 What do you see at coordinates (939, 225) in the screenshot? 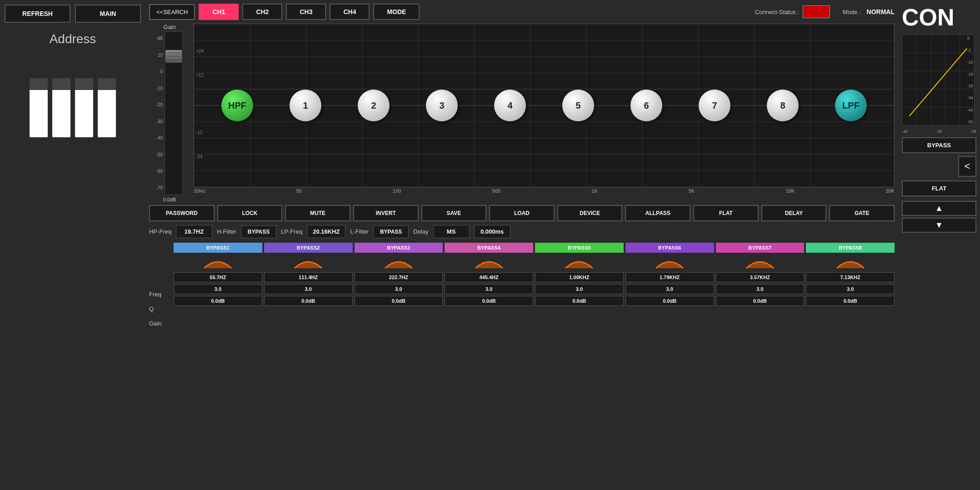
I see `down-arrow-button: ▼` at bounding box center [939, 225].